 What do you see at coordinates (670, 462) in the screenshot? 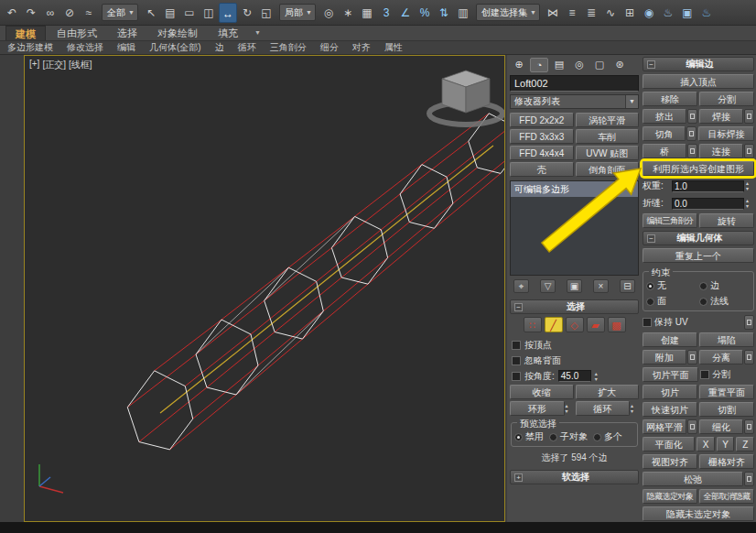
I see `view-align-button: 视图对齐` at bounding box center [670, 462].